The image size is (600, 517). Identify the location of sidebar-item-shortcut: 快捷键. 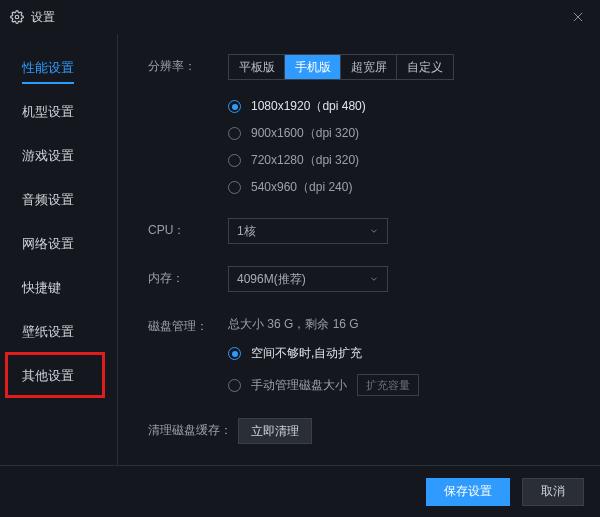
(58, 288).